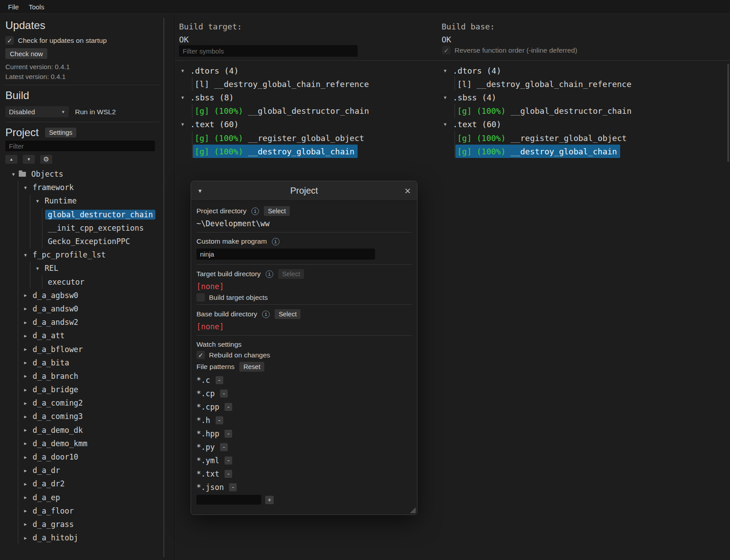 This screenshot has width=730, height=560. I want to click on pattern-row: *.hpp -, so click(304, 434).